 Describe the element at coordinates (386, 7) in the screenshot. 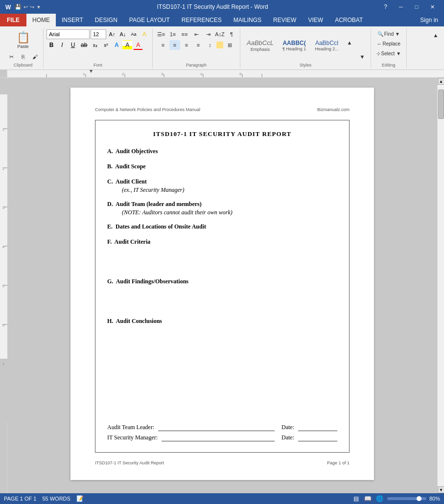

I see `help-button: ?` at that location.